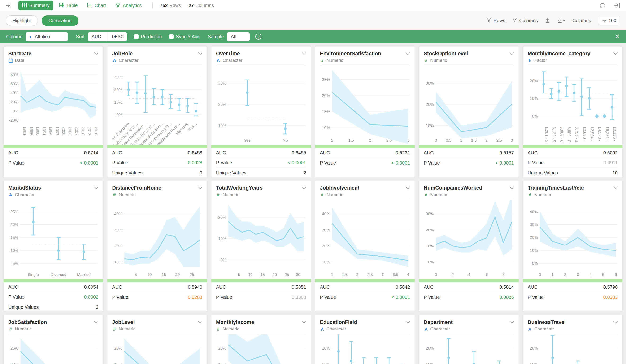 Image resolution: width=626 pixels, height=364 pixels. What do you see at coordinates (261, 240) in the screenshot?
I see `column-chart: 20%10%0%51015202530` at bounding box center [261, 240].